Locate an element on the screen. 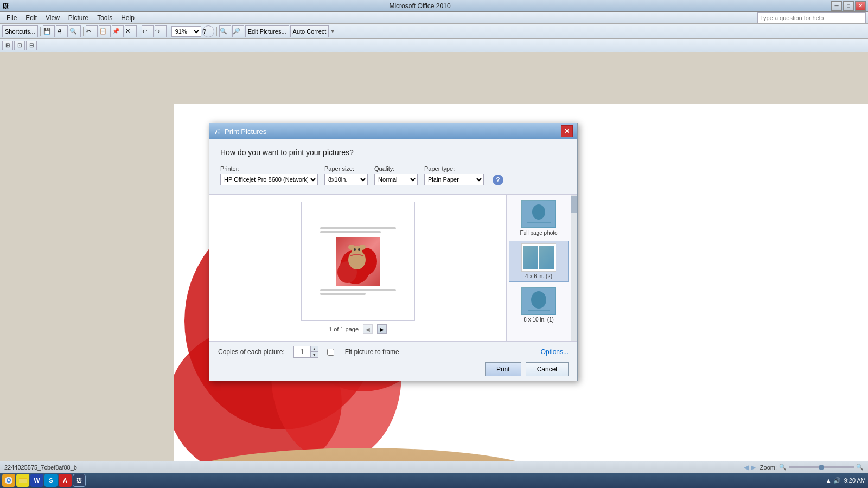  copies-spinners: ▲ ▼ is located at coordinates (314, 352).